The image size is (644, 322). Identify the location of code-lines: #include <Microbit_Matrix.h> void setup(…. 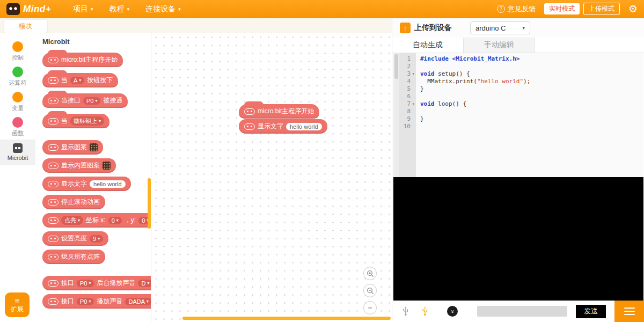
(530, 115).